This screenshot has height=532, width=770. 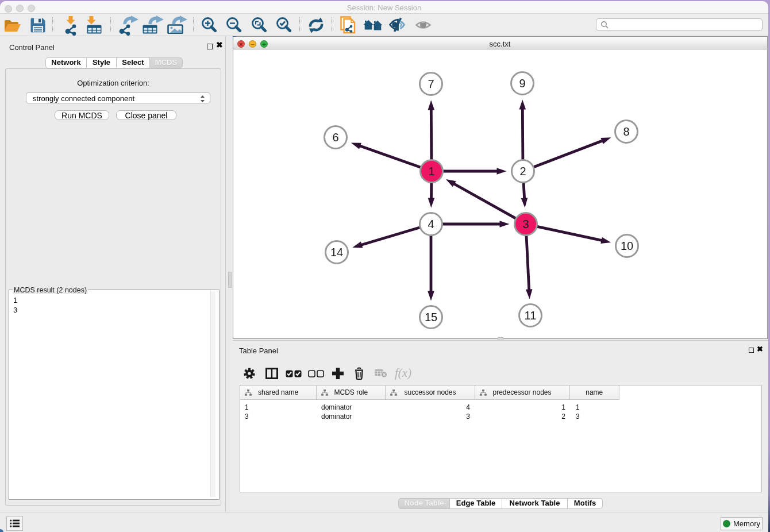 I want to click on svg-text: 8, so click(x=626, y=132).